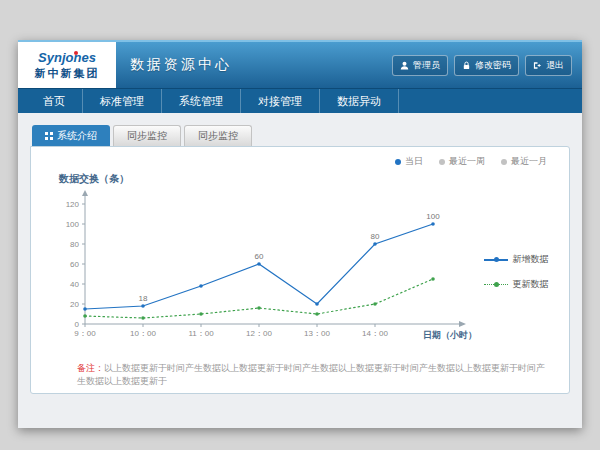  What do you see at coordinates (67, 65) in the screenshot?
I see `brand-logo: Synjones 新中新集团` at bounding box center [67, 65].